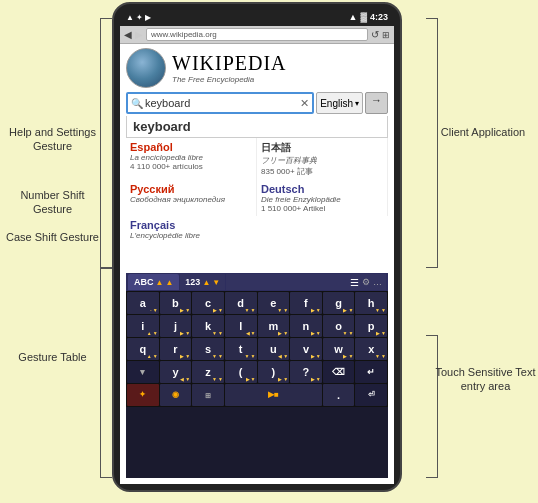 This screenshot has width=538, height=503. Describe the element at coordinates (241, 349) in the screenshot. I see `key-t: t ▼▼` at that location.